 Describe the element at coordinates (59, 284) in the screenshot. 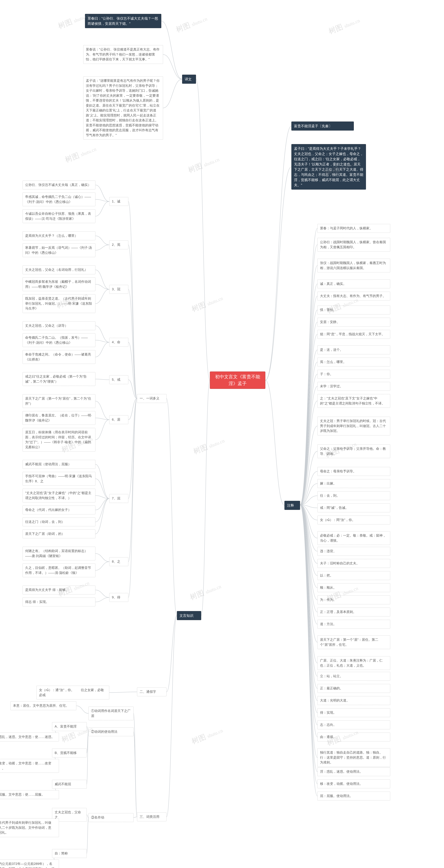

I see `polysemy-item: 中峨冠而多髯者为东坡（戴帽子，名词作动词用）——明·魏学洢《核舟记》` at that location.